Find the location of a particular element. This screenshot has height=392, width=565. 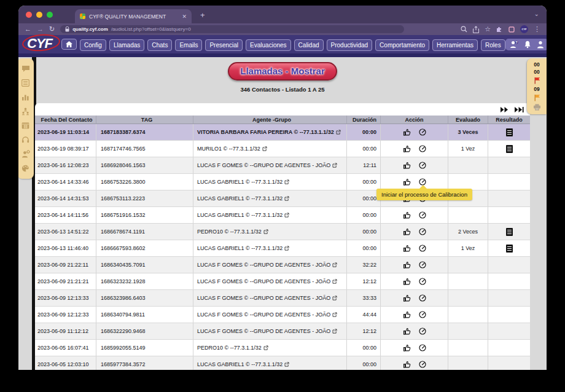

cell-fecha: 2023-06-14 14:31:53 is located at coordinates (66, 198).